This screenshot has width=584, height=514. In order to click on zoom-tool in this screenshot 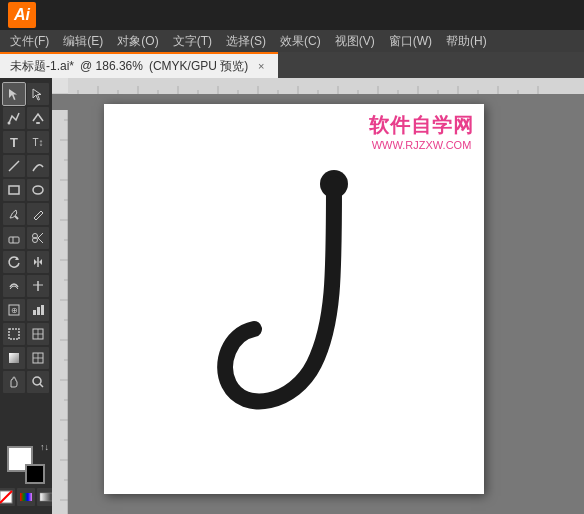, I will do `click(38, 382)`.